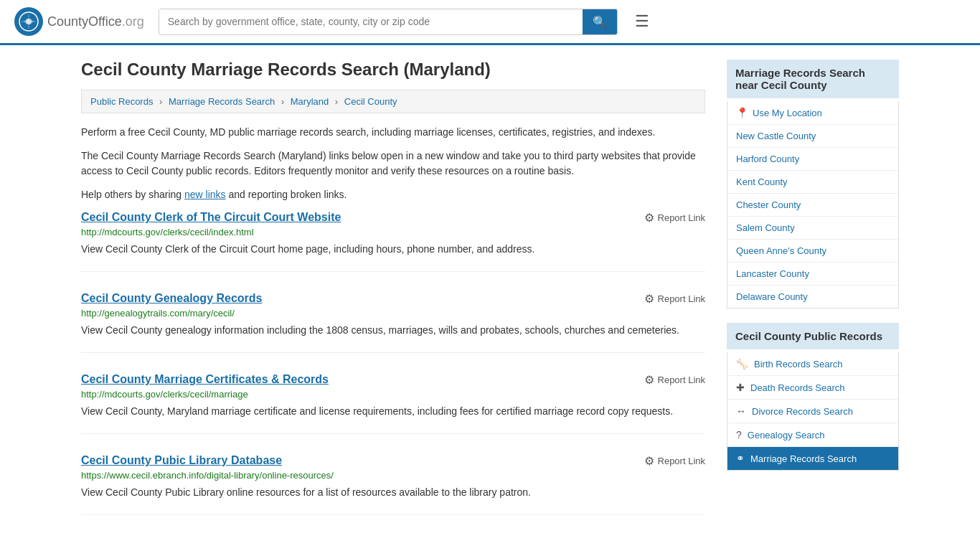  I want to click on result-title: Cecil County Clerk of The Circuit Court …, so click(211, 217).